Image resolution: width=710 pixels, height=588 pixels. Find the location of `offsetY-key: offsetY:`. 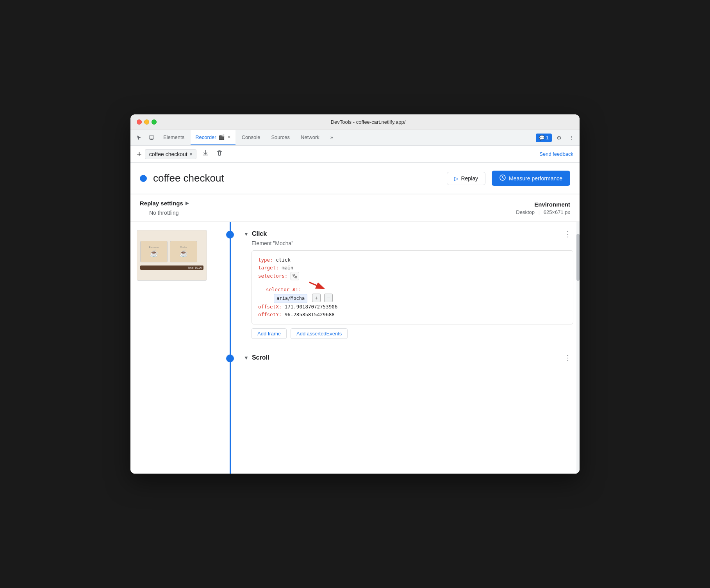

offsetY-key: offsetY: is located at coordinates (270, 315).